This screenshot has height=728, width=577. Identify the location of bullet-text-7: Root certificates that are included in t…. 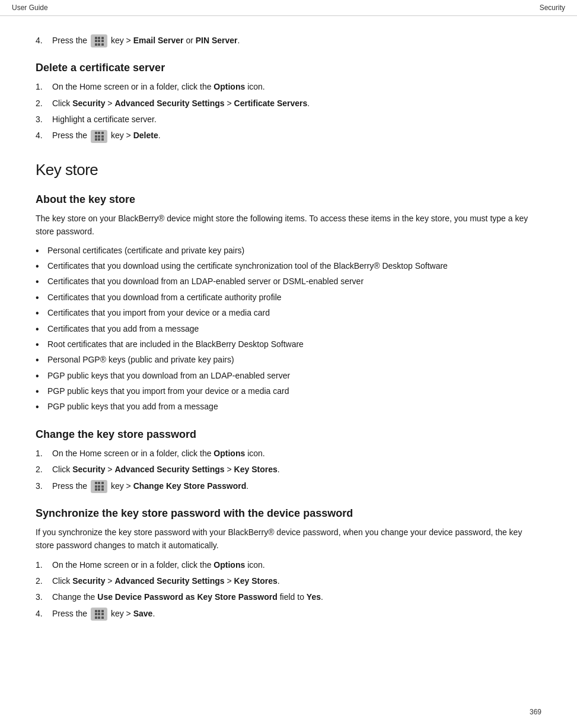
(176, 344).